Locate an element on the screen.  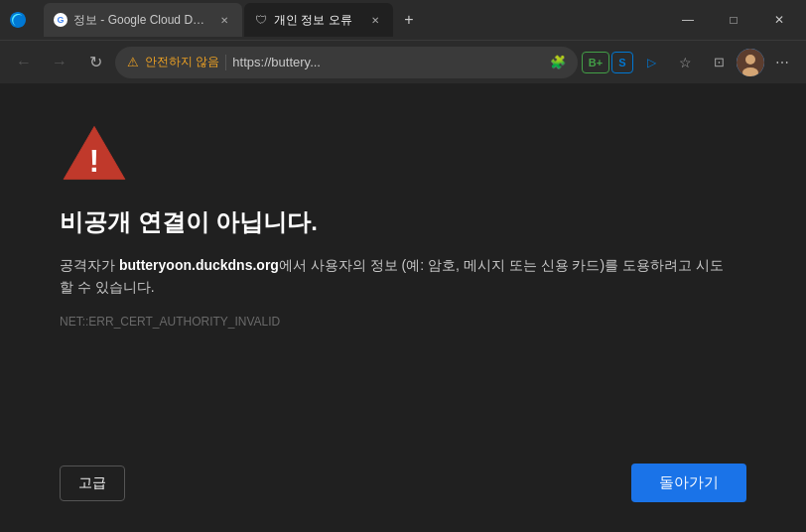
minimize-button: — is located at coordinates (688, 20).